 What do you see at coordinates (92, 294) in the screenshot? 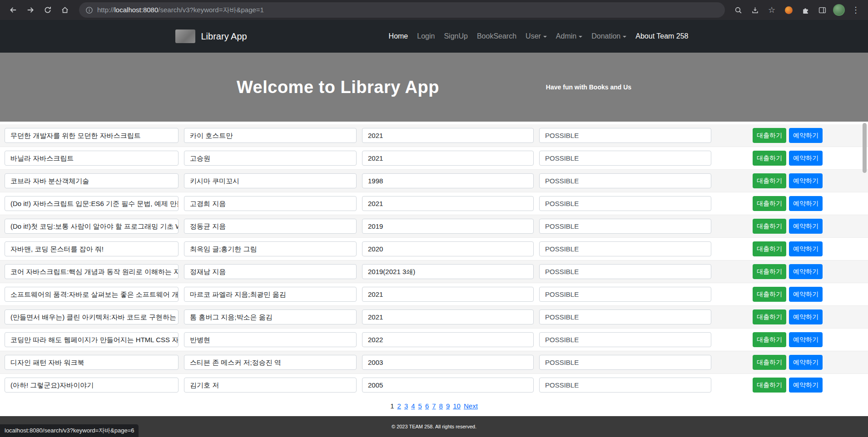
I see `book-title-field: 소프트웨어의 품격:자바로 살펴보는 좋은 소프트웨어 개발` at bounding box center [92, 294].